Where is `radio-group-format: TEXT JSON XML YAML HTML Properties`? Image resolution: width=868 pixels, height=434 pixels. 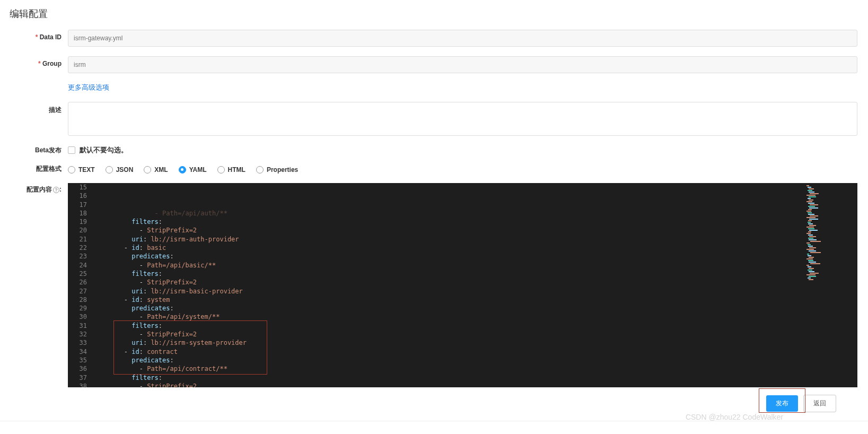
radio-group-format: TEXT JSON XML YAML HTML Properties is located at coordinates (183, 169).